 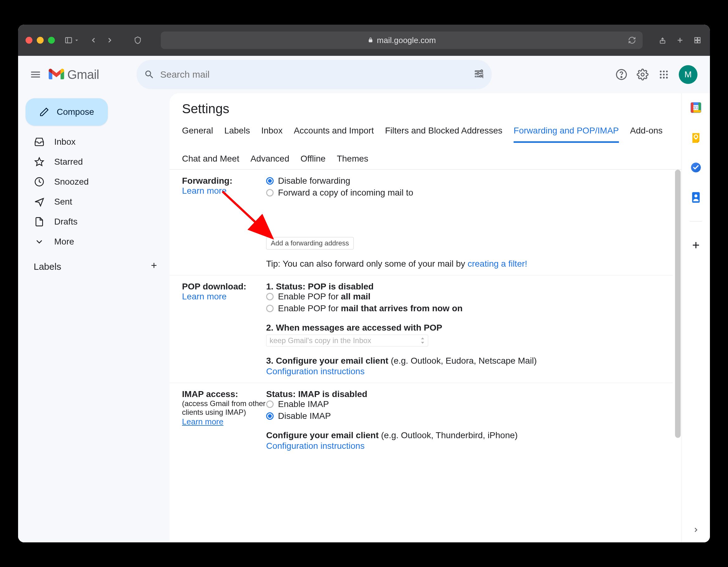 I want to click on radio-unchecked-icon, so click(x=270, y=193).